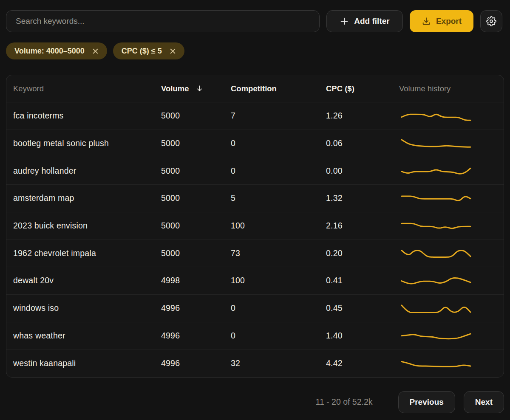 This screenshot has height=420, width=510. Describe the element at coordinates (57, 51) in the screenshot. I see `filter-chip-volume: Volume: 4000–5000` at that location.